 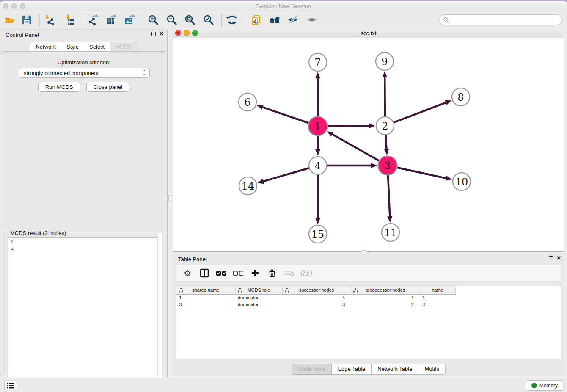 I want to click on table-cell: 4, so click(x=317, y=298).